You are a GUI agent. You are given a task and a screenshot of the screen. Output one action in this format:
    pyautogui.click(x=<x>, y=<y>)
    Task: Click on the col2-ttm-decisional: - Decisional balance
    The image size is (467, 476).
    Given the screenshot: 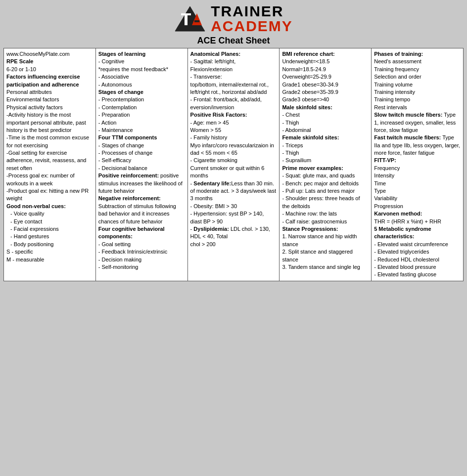 What is the action you would take?
    pyautogui.click(x=123, y=168)
    